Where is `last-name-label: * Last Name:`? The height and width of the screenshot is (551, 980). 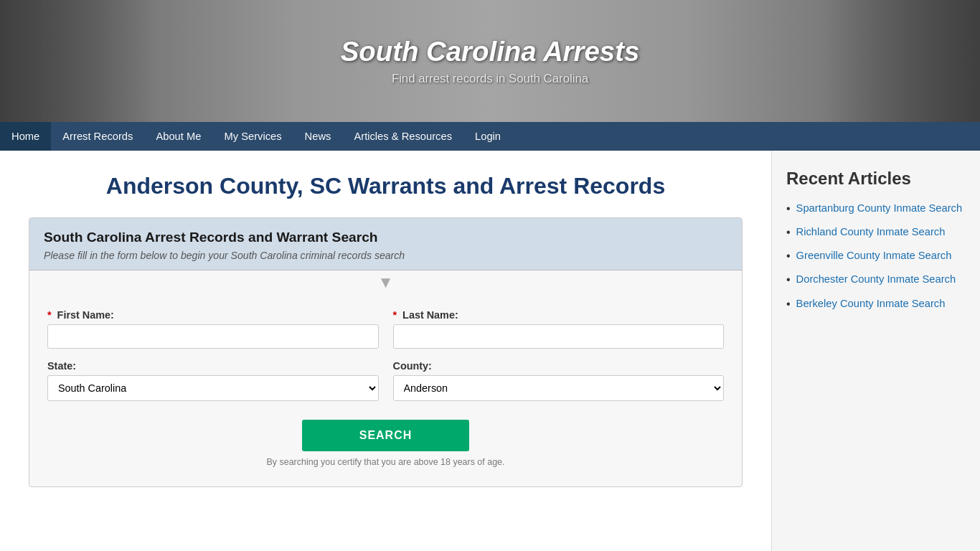 last-name-label: * Last Name: is located at coordinates (559, 315).